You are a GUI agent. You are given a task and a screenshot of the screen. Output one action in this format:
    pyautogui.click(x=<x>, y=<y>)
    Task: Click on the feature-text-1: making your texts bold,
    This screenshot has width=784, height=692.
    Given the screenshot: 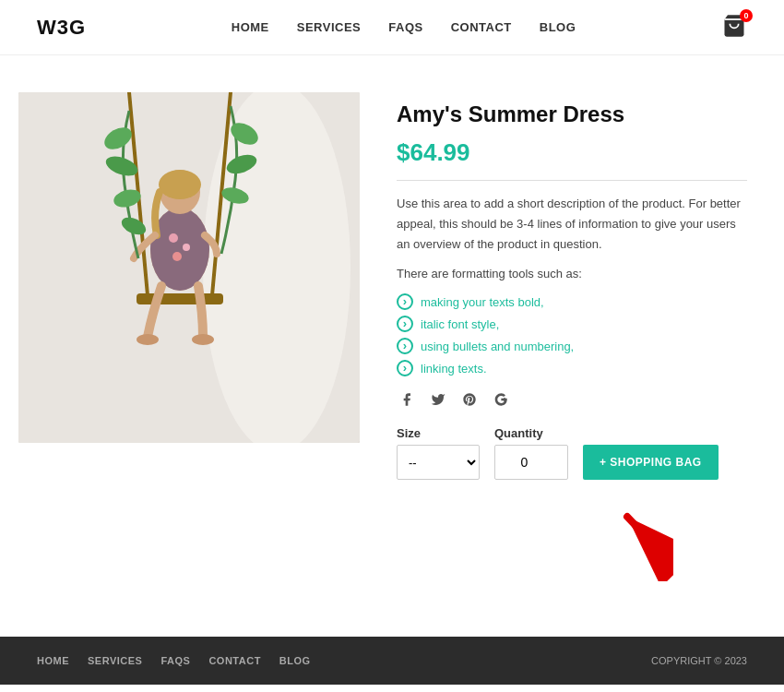 What is the action you would take?
    pyautogui.click(x=482, y=303)
    